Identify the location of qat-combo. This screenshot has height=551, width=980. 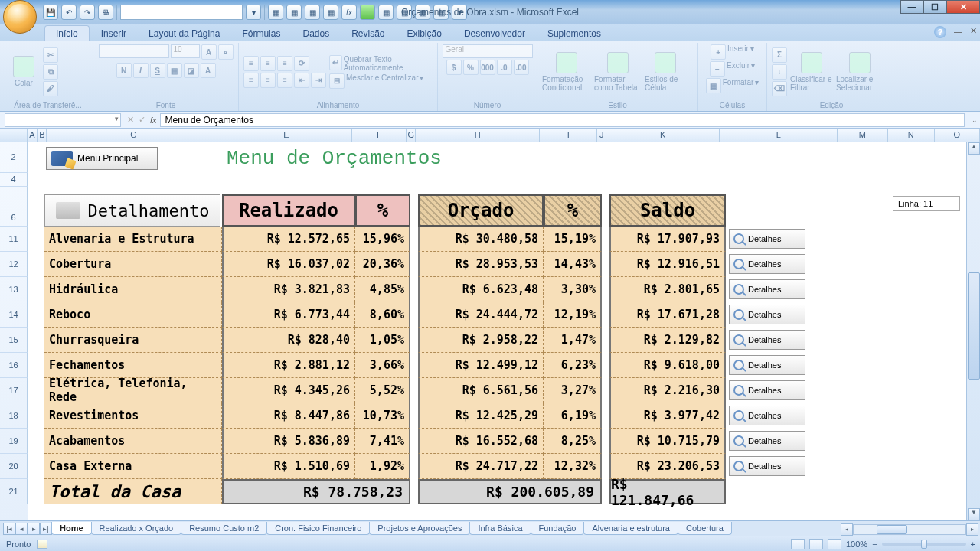
(181, 12).